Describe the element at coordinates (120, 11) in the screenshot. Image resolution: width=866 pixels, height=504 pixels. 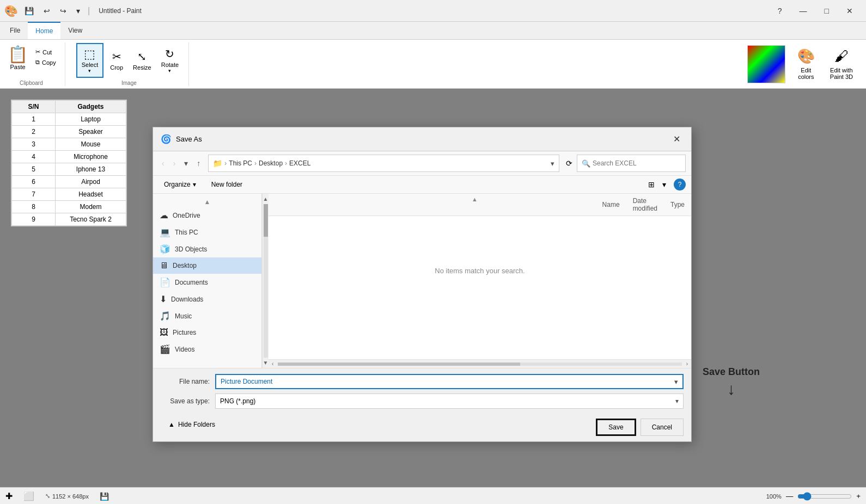
I see `app-title: Untitled - Paint` at that location.